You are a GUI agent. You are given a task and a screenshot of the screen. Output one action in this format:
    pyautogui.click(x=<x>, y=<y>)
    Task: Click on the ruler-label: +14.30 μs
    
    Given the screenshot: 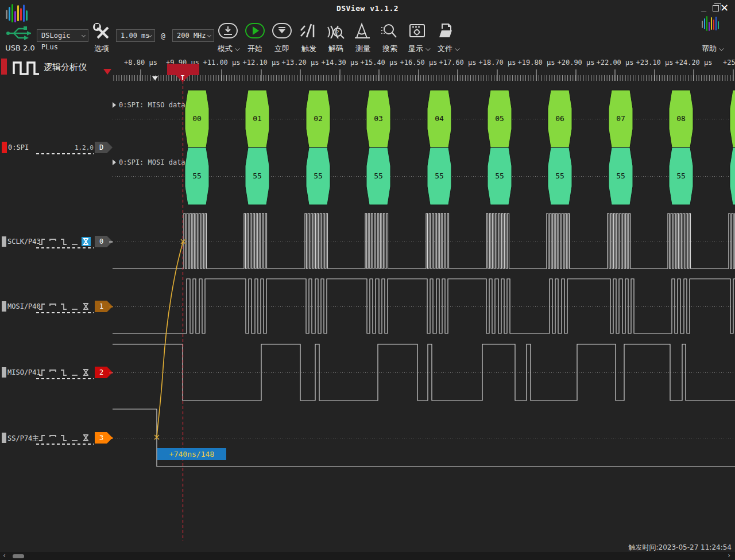 What is the action you would take?
    pyautogui.click(x=340, y=63)
    